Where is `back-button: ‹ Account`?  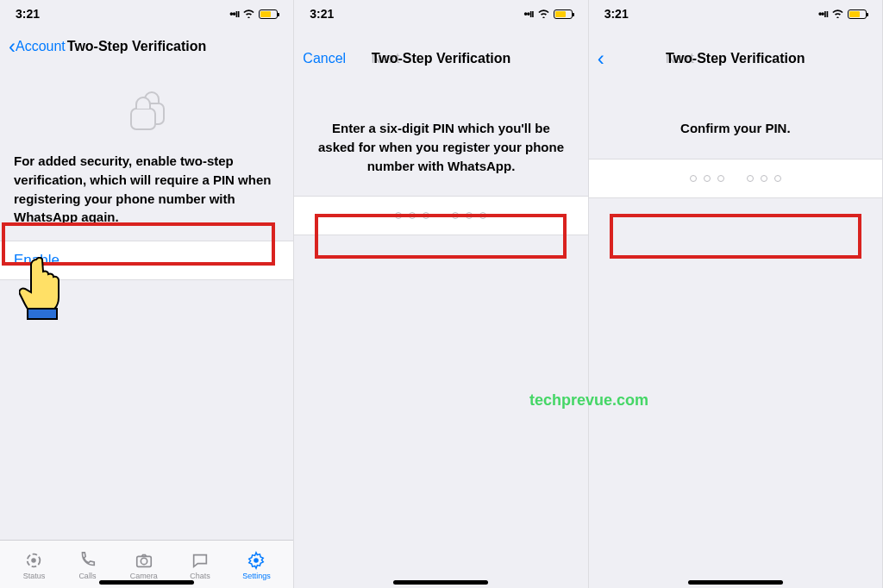 back-button: ‹ Account is located at coordinates (37, 47).